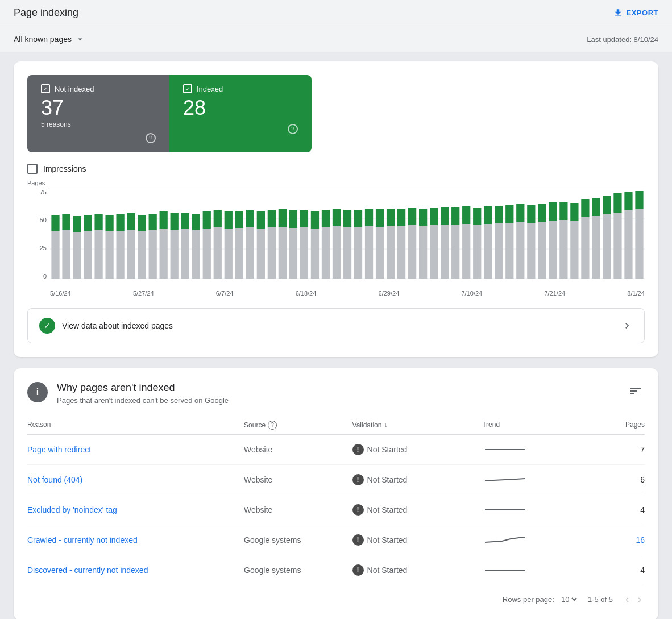  Describe the element at coordinates (135, 480) in the screenshot. I see `reason-text: Not found (404)` at that location.